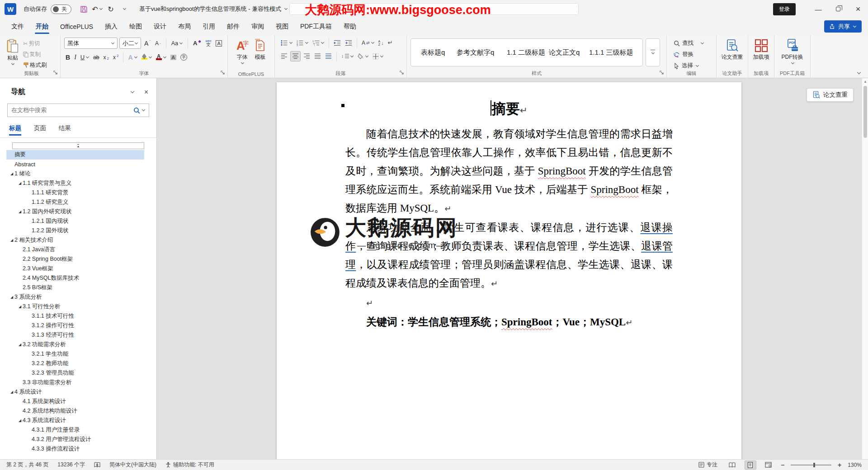 This screenshot has width=868, height=470. I want to click on print-layout-button, so click(750, 465).